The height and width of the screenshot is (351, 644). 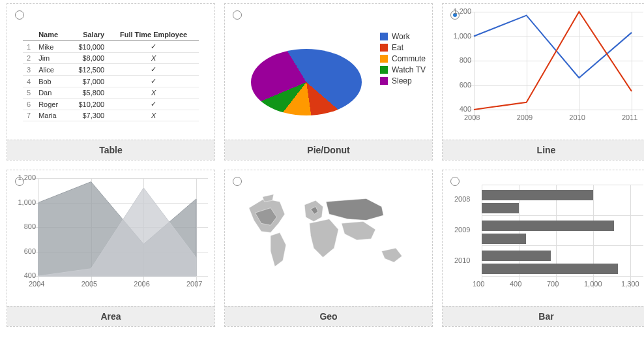 I want to click on card-geo-body, so click(x=329, y=238).